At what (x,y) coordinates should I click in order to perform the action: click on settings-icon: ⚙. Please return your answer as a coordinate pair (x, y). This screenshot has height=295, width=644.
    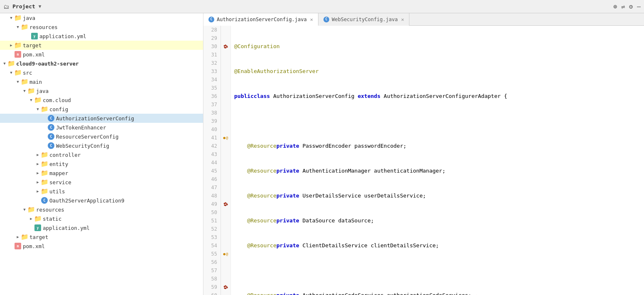
    Looking at the image, I should click on (631, 7).